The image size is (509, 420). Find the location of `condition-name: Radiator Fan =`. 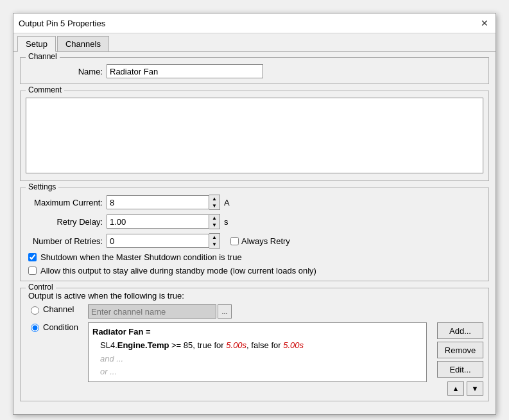

condition-name: Radiator Fan = is located at coordinates (122, 331).